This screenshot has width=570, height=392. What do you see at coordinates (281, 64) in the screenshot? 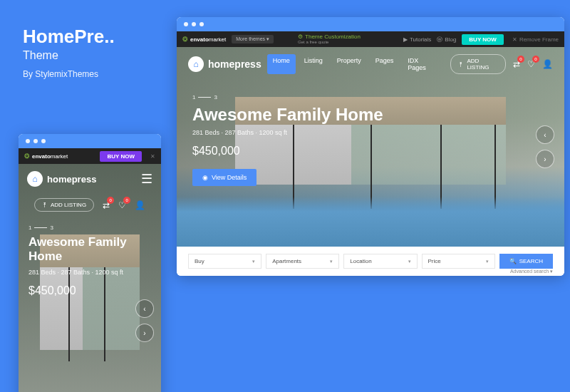
I see `nav-home: Home` at bounding box center [281, 64].